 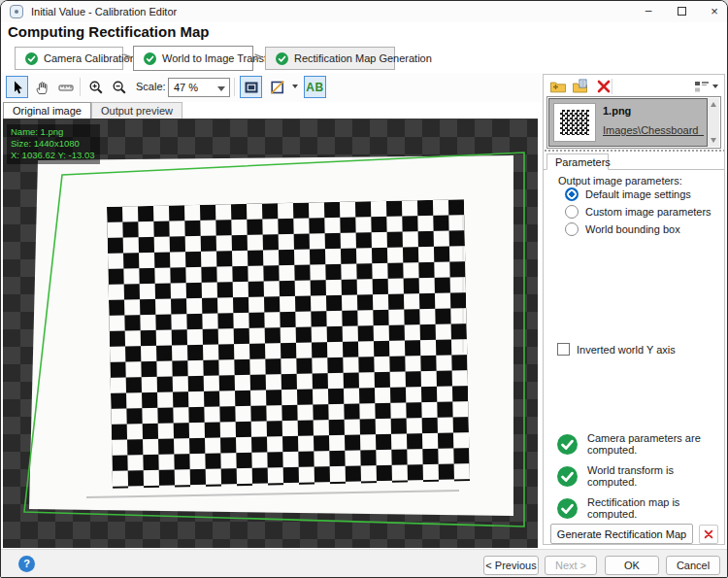 What do you see at coordinates (251, 87) in the screenshot?
I see `fit-image-icon` at bounding box center [251, 87].